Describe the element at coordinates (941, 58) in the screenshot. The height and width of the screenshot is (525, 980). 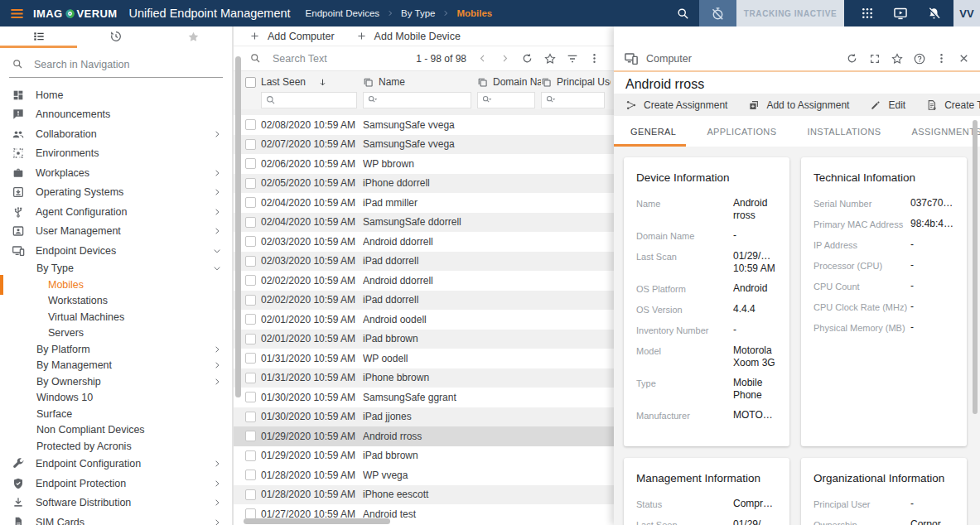
I see `detail-more-button` at that location.